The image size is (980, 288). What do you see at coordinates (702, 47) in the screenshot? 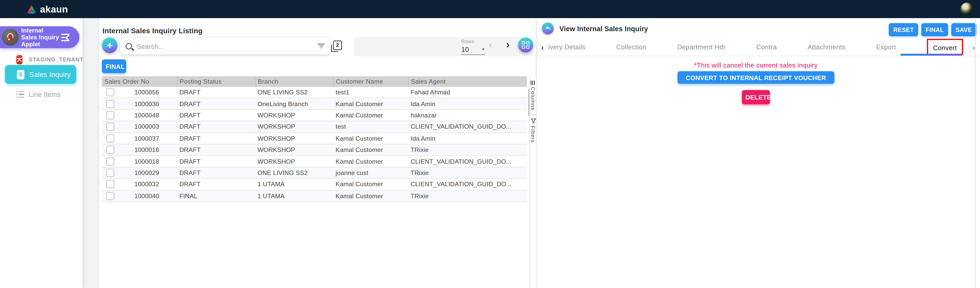
I see `tab-department-hdr: Department Hdr` at bounding box center [702, 47].